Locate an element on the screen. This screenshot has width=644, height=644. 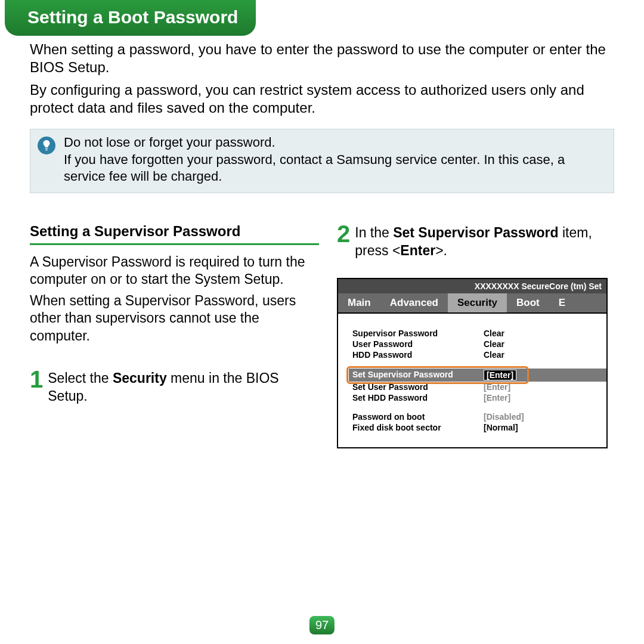
left-paragraph-1: A Supervisor Password is required to tur… is located at coordinates (174, 271).